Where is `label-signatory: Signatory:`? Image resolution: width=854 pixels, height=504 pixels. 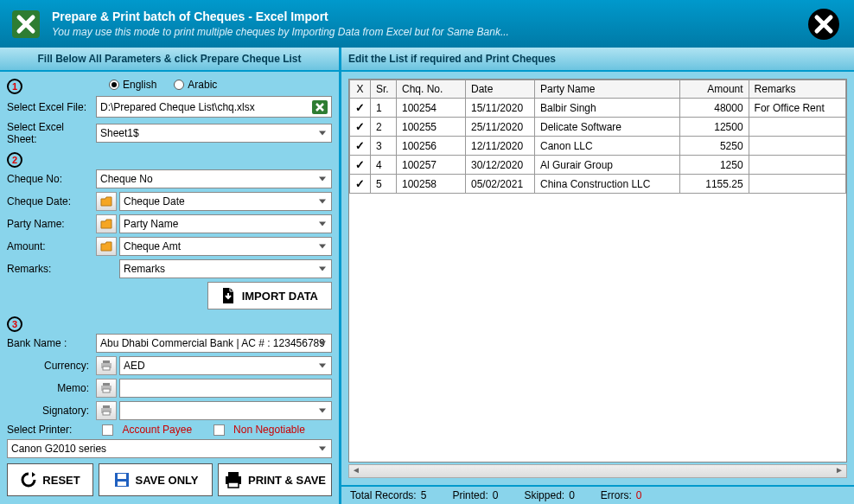
label-signatory: Signatory: is located at coordinates (50, 411).